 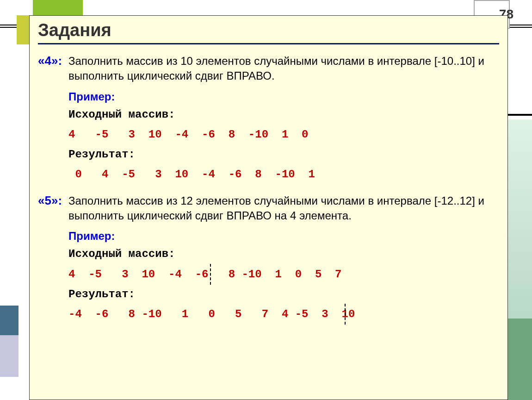 I want to click on task4-description: Заполнить массив из 10 элементов случайн…, so click(x=284, y=69).